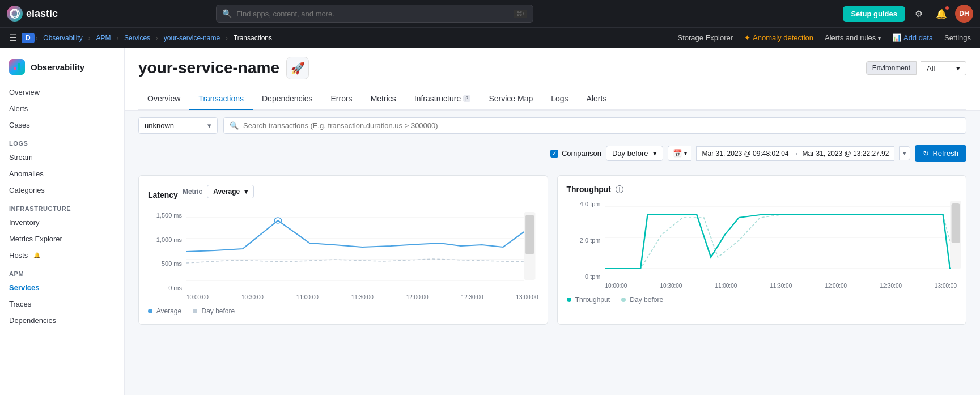  I want to click on bc-sep-5: ›, so click(227, 38).